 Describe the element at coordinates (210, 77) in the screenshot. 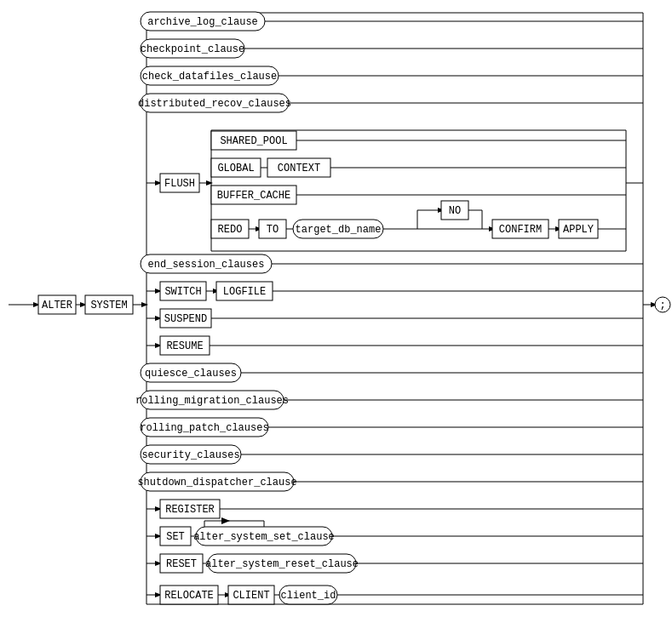

I see `check-datafiles-label: check_datafiles_clause` at that location.